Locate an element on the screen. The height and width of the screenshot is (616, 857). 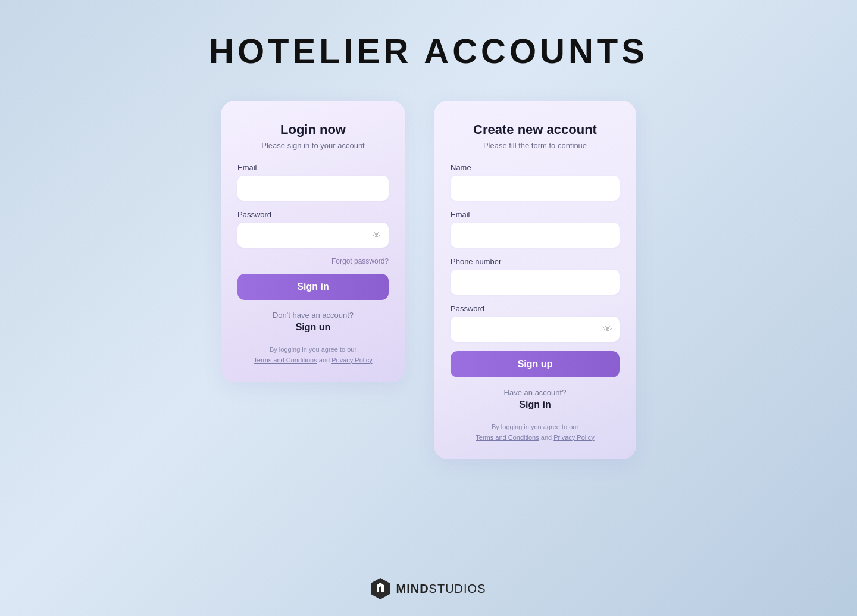
password-input is located at coordinates (313, 235).